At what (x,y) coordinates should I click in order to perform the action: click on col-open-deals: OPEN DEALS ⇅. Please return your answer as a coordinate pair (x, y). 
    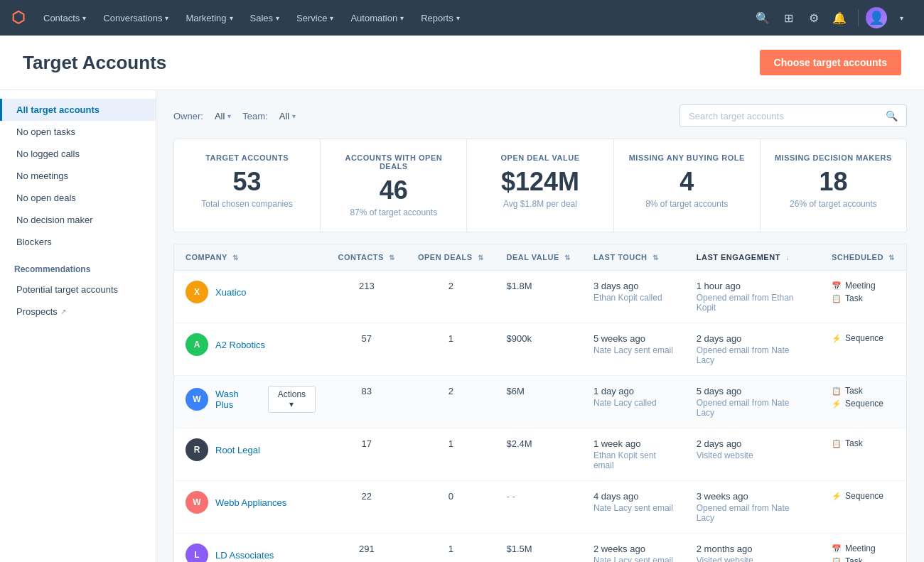
    Looking at the image, I should click on (451, 257).